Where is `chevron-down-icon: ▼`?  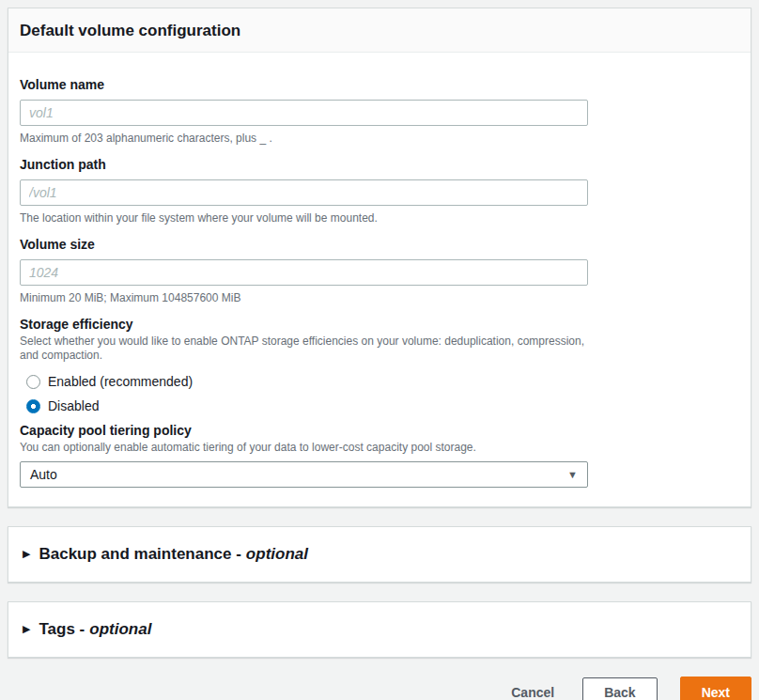
chevron-down-icon: ▼ is located at coordinates (573, 474).